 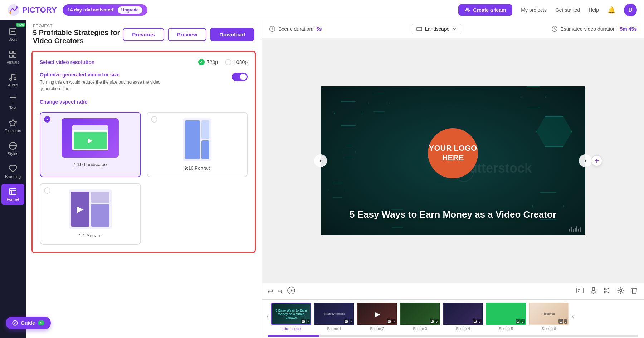 I want to click on project-title: 5 Profitable Strategies for Video Creato…, so click(x=78, y=37).